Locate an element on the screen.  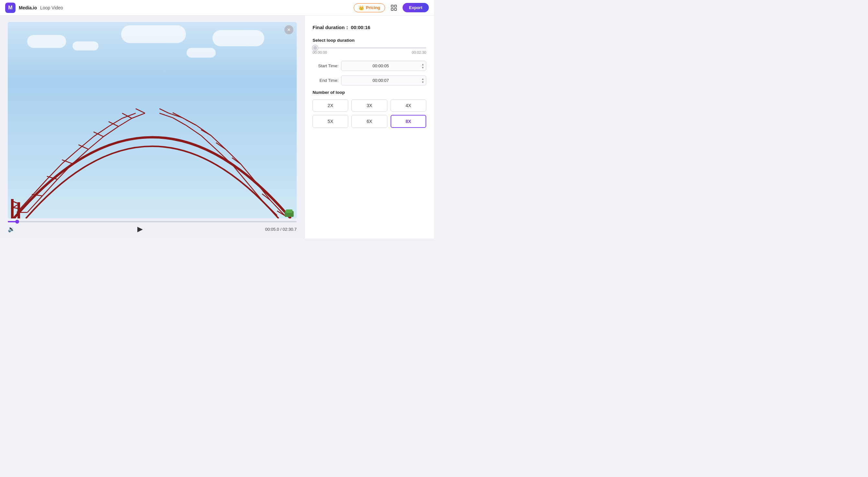
slider-min: 00:00:00 is located at coordinates (320, 53).